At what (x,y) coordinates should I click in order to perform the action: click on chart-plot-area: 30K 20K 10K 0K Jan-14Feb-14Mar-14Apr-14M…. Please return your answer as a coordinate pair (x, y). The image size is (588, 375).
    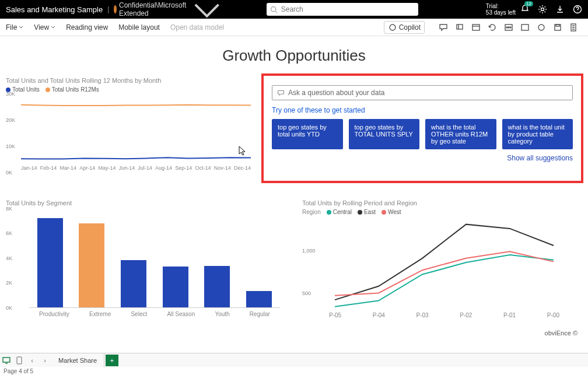
    Looking at the image, I should click on (128, 133).